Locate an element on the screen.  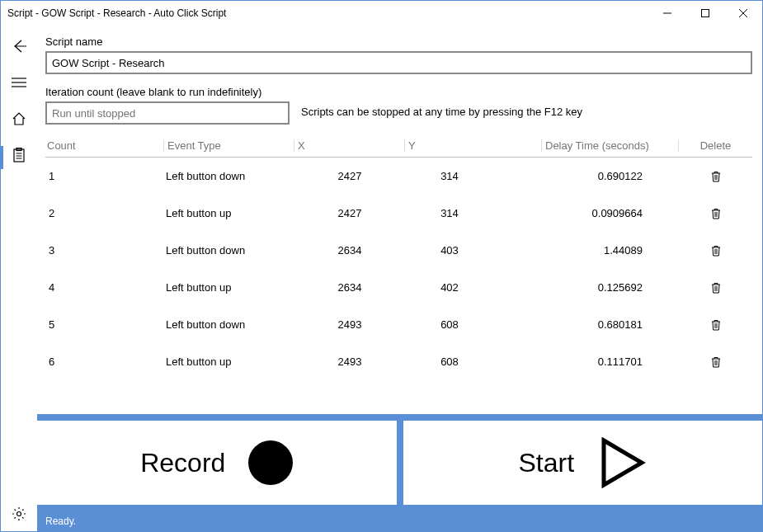
start-label: Start is located at coordinates (546, 464).